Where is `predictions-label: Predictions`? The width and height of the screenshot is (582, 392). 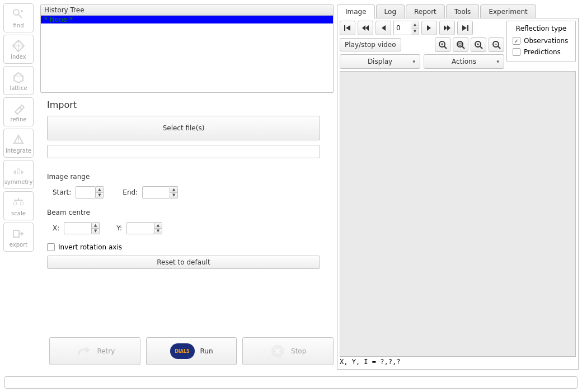
predictions-label: Predictions is located at coordinates (542, 52).